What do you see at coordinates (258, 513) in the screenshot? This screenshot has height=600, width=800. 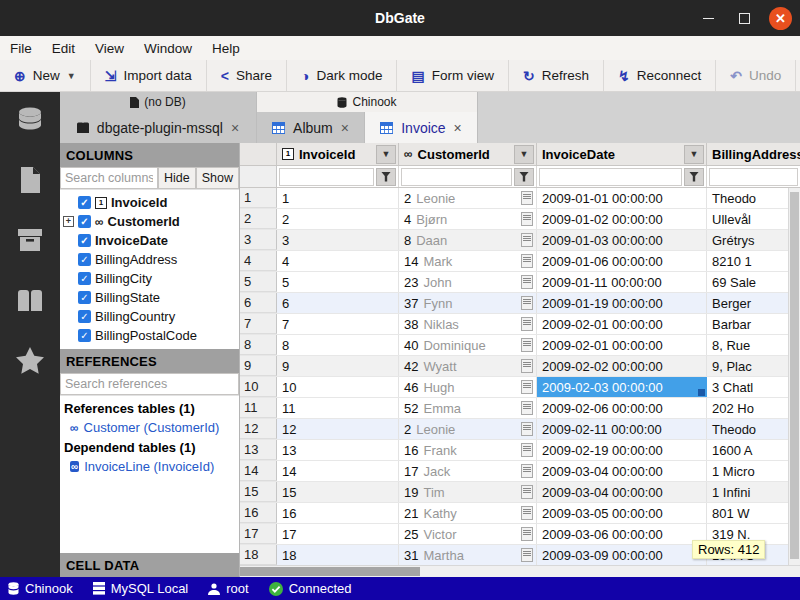 I see `row-number: 16` at bounding box center [258, 513].